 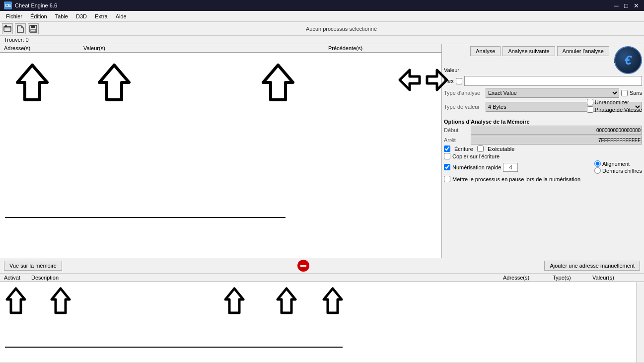 I want to click on derniers-radio, so click(x=598, y=171).